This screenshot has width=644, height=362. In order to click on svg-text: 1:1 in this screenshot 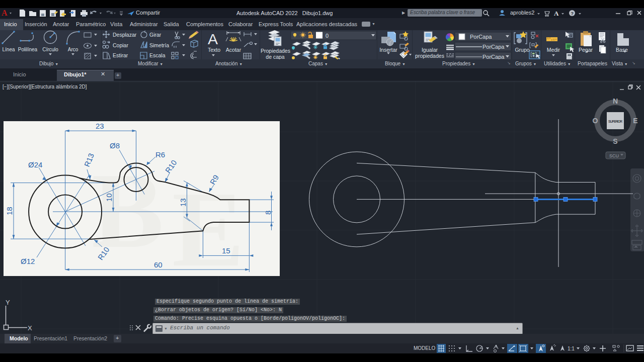, I will do `click(571, 349)`.